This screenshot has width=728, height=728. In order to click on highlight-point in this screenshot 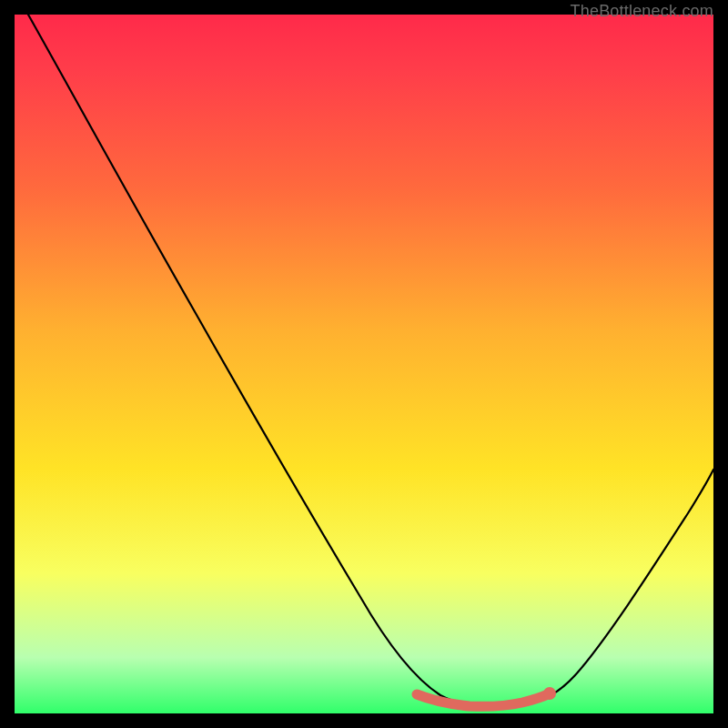, I will do `click(550, 693)`.